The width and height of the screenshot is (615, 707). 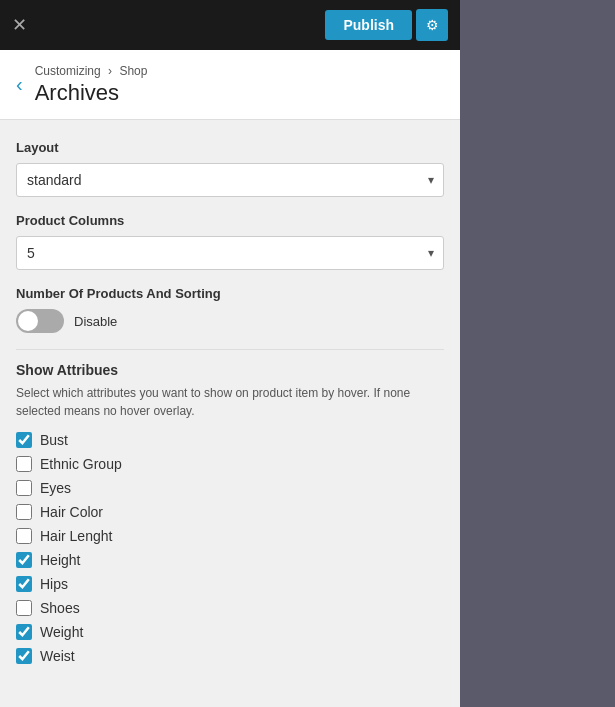 What do you see at coordinates (20, 84) in the screenshot?
I see `back-button: ‹` at bounding box center [20, 84].